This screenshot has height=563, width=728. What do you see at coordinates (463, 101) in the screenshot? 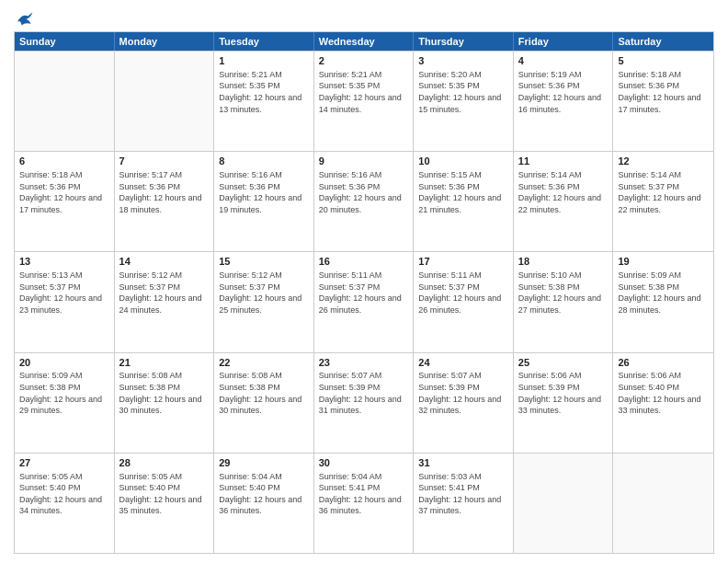
I see `day-cell-3: 3Sunrise: 5:20 AM Sunset: 5:35 PM Daylig…` at bounding box center [463, 101].